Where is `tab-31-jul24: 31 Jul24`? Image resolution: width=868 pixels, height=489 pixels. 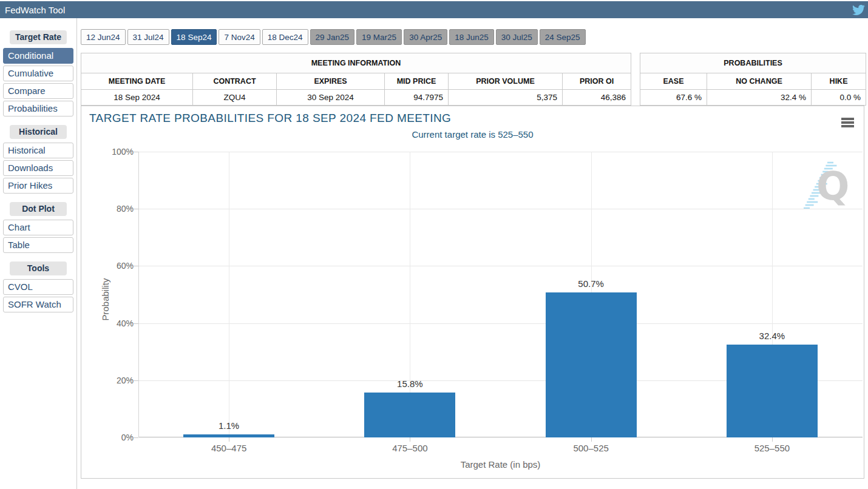 tab-31-jul24: 31 Jul24 is located at coordinates (148, 37).